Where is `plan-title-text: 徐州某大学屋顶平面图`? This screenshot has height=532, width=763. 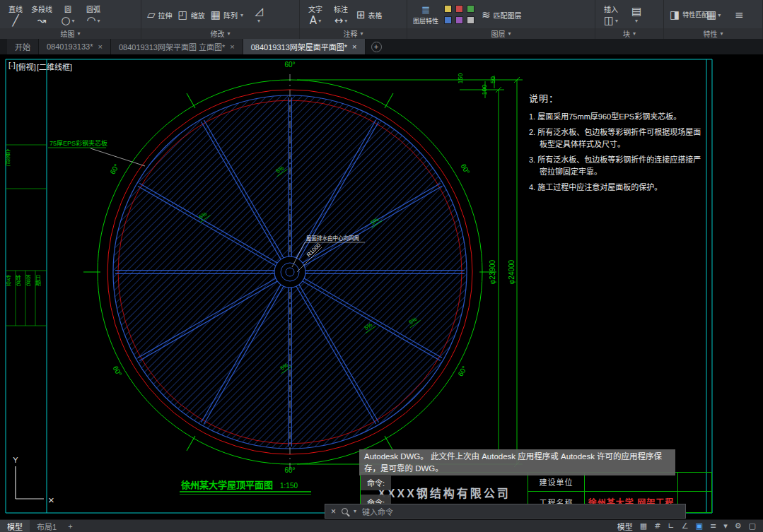 plan-title-text: 徐州某大学屋顶平面图 is located at coordinates (226, 485).